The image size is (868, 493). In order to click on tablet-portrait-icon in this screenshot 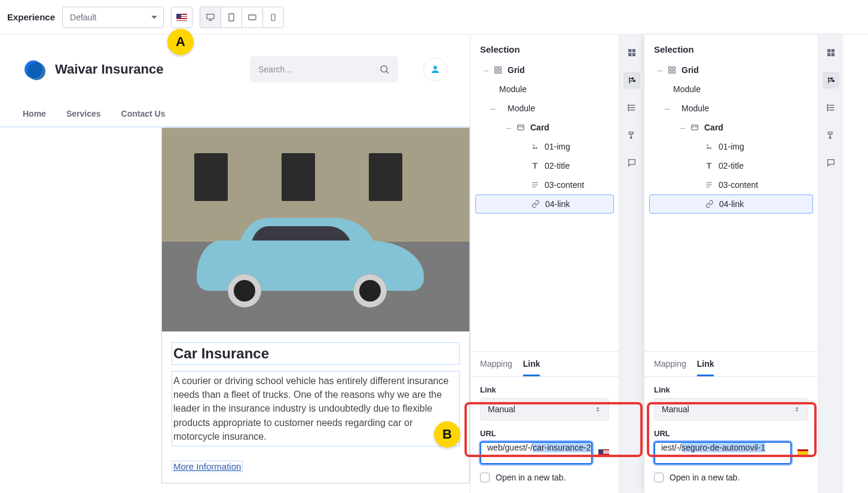, I will do `click(231, 17)`.